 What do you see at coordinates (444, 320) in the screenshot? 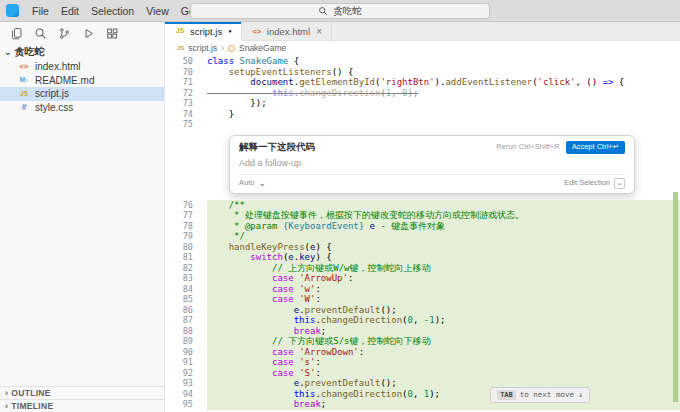
I see `code-text: this.changeDirection(0, -1);` at bounding box center [444, 320].